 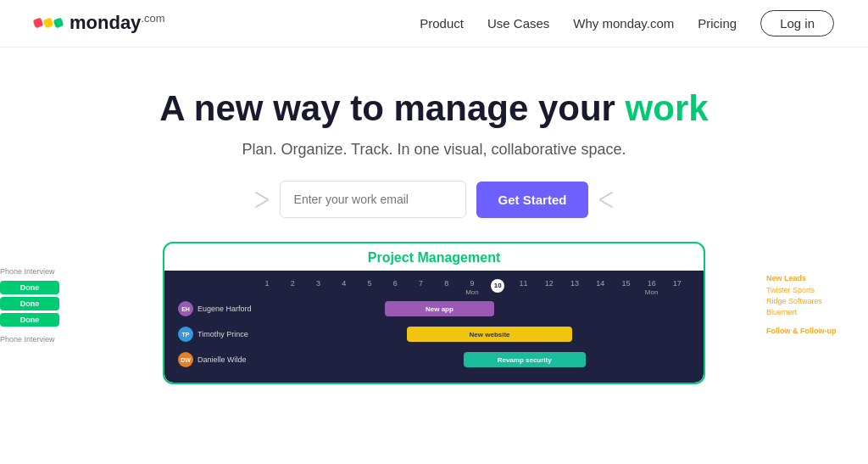 What do you see at coordinates (434, 149) in the screenshot?
I see `hero-subheadline: Plan. Organize. Track. In one visual, co…` at bounding box center [434, 149].